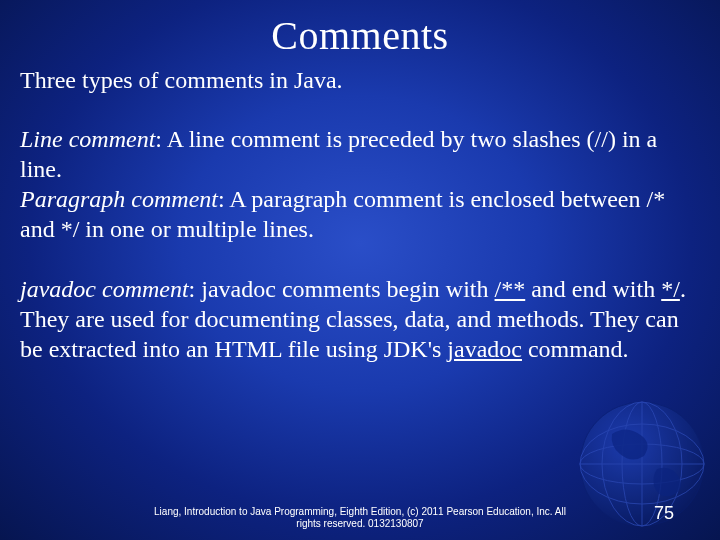 This screenshot has height=540, width=720. What do you see at coordinates (576, 349) in the screenshot?
I see `javadoc-post: command.` at bounding box center [576, 349].